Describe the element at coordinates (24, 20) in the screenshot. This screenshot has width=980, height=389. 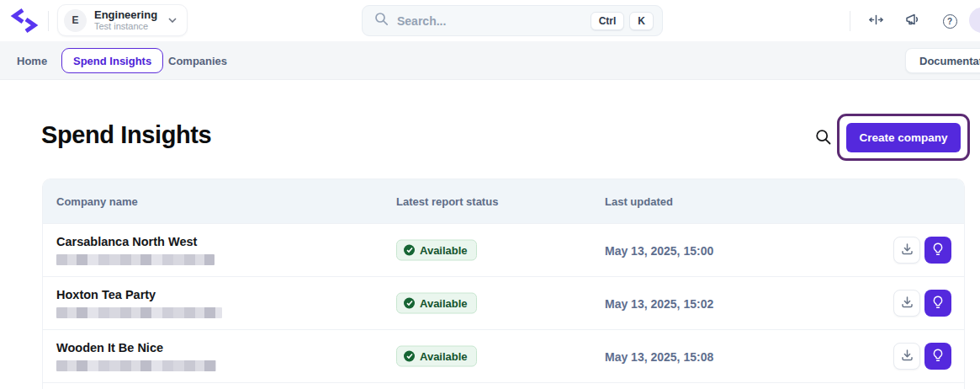
I see `app-logo-icon` at that location.